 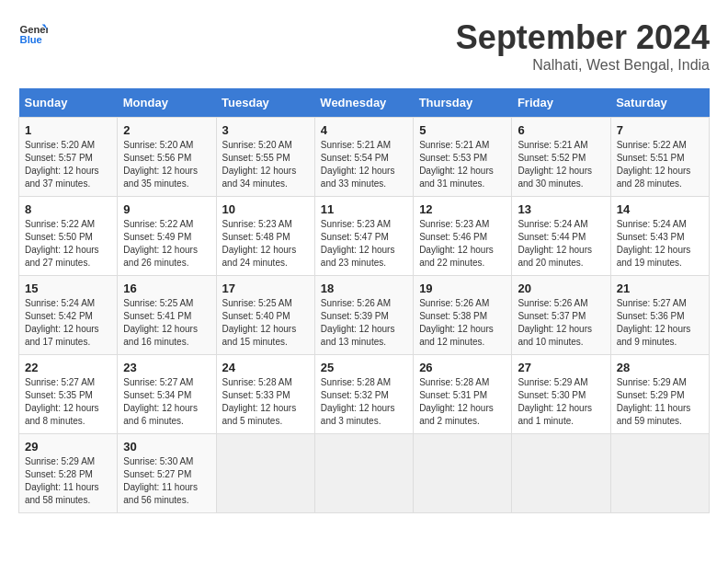 What do you see at coordinates (462, 402) in the screenshot?
I see `day-info: Sunrise: 5:28 AM Sunset: 5:31 PM Dayligh…` at bounding box center [462, 402].